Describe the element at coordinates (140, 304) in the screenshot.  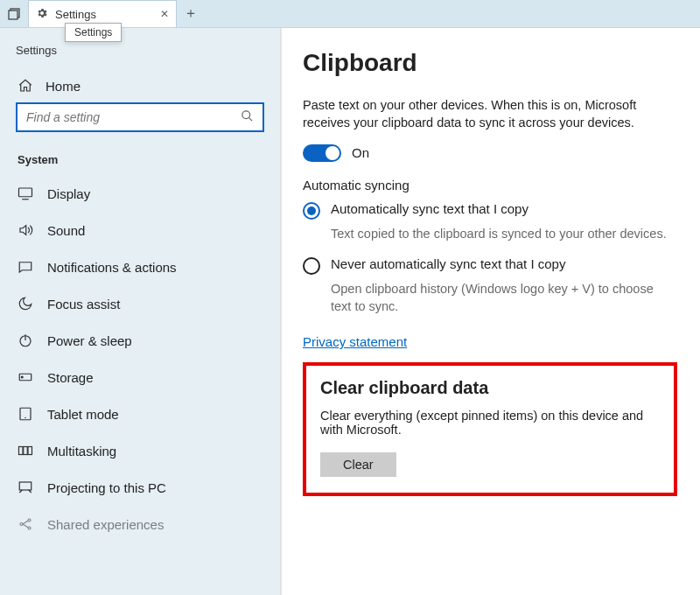
I see `sidebar-item-focus-assist: Focus assist` at that location.